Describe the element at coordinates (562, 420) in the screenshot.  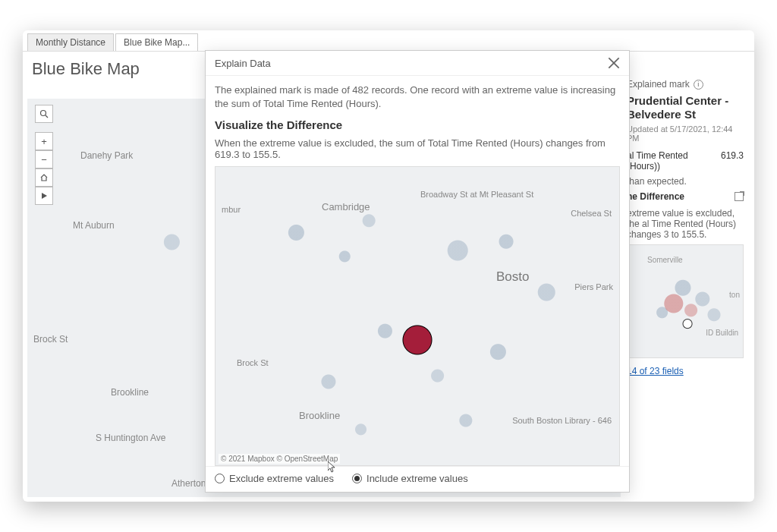
I see `map-label: South Boston Library - 646` at that location.